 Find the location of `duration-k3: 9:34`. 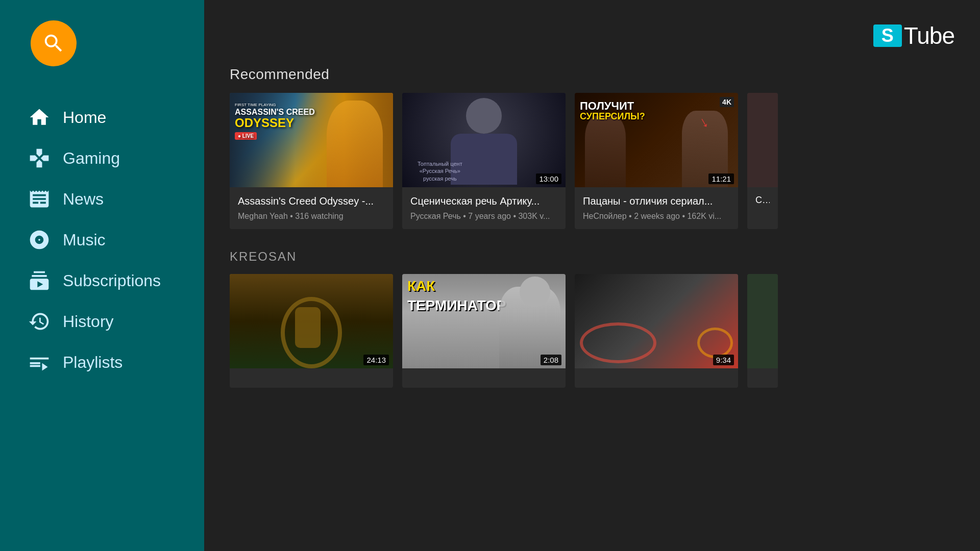

duration-k3: 9:34 is located at coordinates (724, 360).